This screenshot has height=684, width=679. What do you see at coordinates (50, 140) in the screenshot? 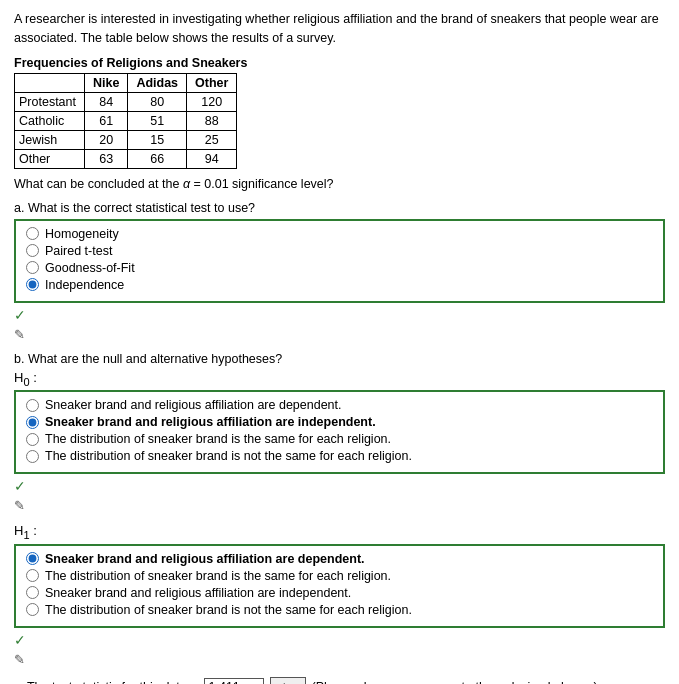
I see `row-label: Jewish` at bounding box center [50, 140].